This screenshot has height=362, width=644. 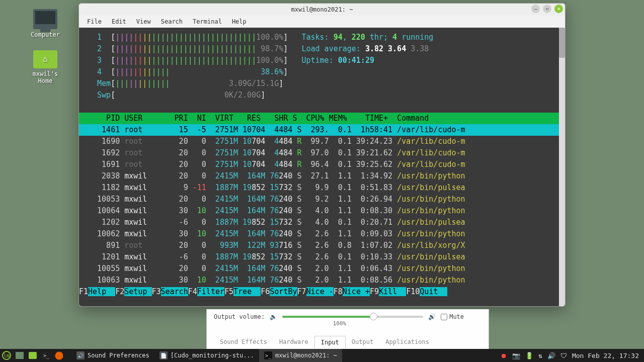 I want to click on system-tray: ⏺ 📷 🔋 ⇅ 🔊 🛡 Mon Feb 22, 17:32, so click(x=573, y=356).